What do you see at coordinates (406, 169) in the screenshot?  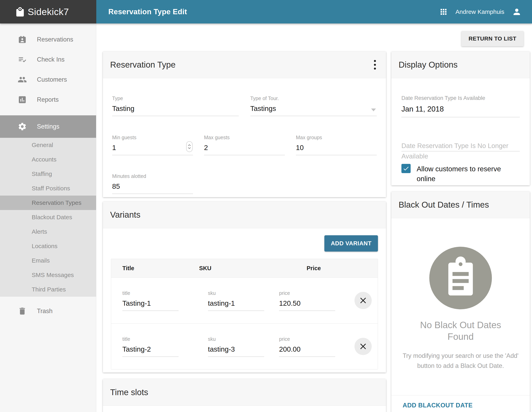 I see `allow-online-checkbox` at bounding box center [406, 169].